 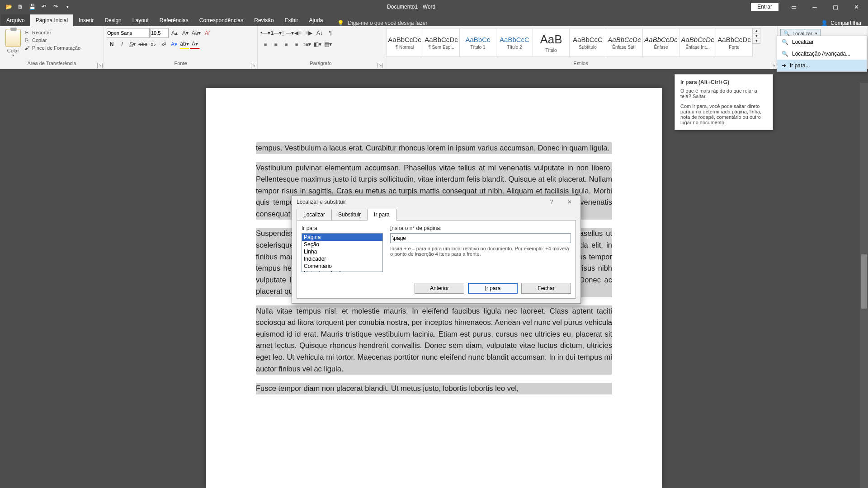 What do you see at coordinates (434, 389) in the screenshot?
I see `paragraph: Fusce tempor diam non placerat blandit. …` at bounding box center [434, 389].